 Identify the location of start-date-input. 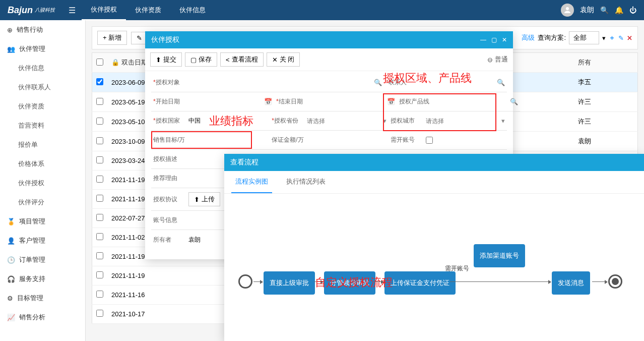
(226, 102).